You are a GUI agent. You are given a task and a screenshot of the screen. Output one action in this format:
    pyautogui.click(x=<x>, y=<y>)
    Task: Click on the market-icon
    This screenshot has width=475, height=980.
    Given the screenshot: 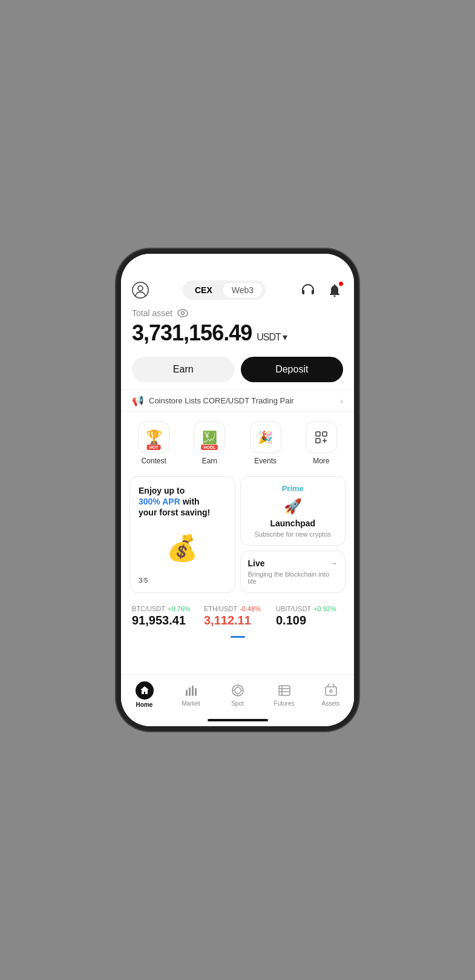 What is the action you would take?
    pyautogui.click(x=191, y=690)
    